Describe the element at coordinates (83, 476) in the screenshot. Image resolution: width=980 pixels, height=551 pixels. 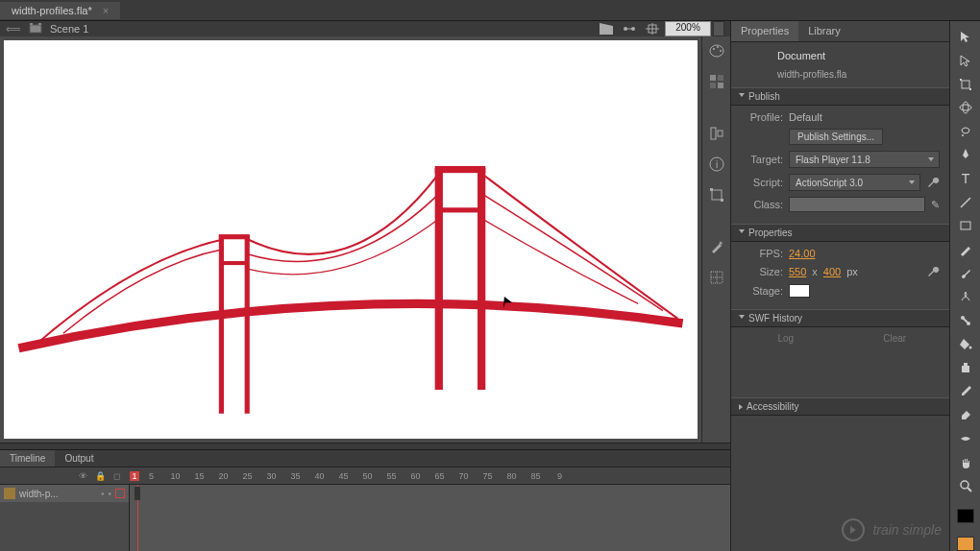
I see `eye-icon: 👁` at that location.